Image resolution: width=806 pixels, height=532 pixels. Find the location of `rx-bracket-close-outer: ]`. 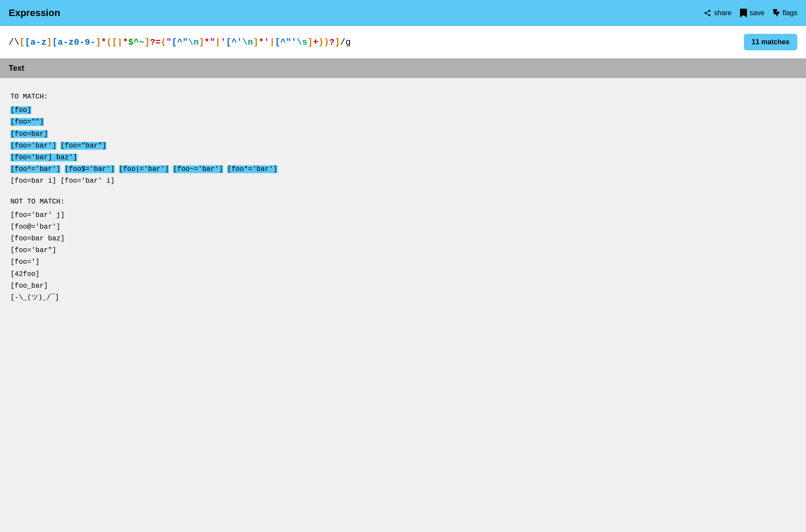

rx-bracket-close-outer: ] is located at coordinates (338, 43).